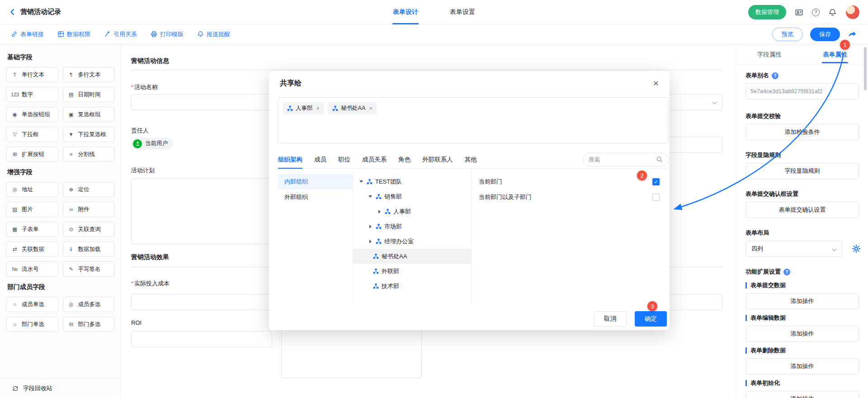 The width and height of the screenshot is (868, 398). I want to click on field-single-line-text: T单行文本, so click(33, 75).